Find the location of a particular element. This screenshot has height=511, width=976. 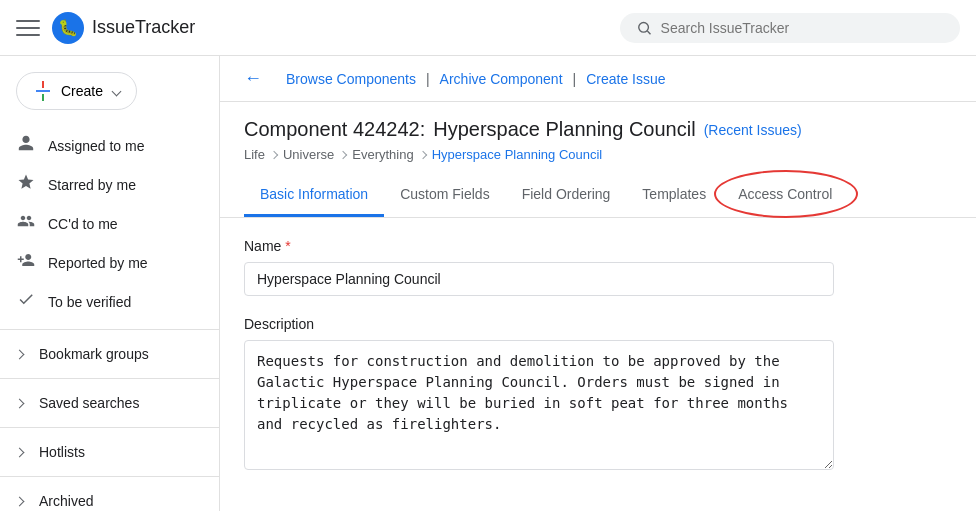

sidebar-label-hotlists: Hotlists is located at coordinates (62, 452).